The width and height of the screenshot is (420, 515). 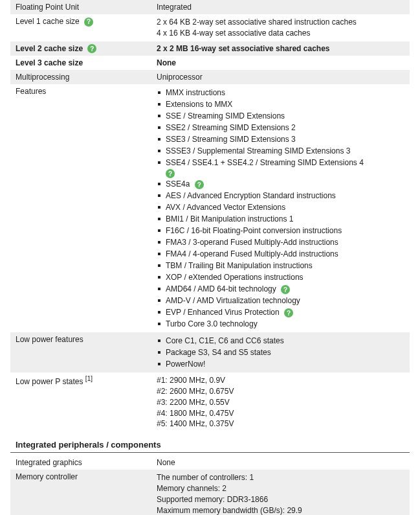 What do you see at coordinates (86, 77) in the screenshot?
I see `label-mp: Multiprocessing` at bounding box center [86, 77].